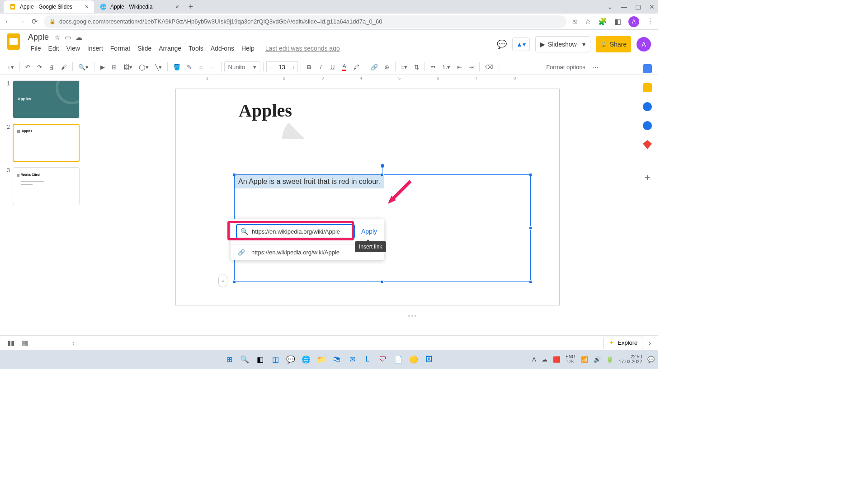  What do you see at coordinates (603, 22) in the screenshot?
I see `extensions-icon: 🧩` at bounding box center [603, 22].